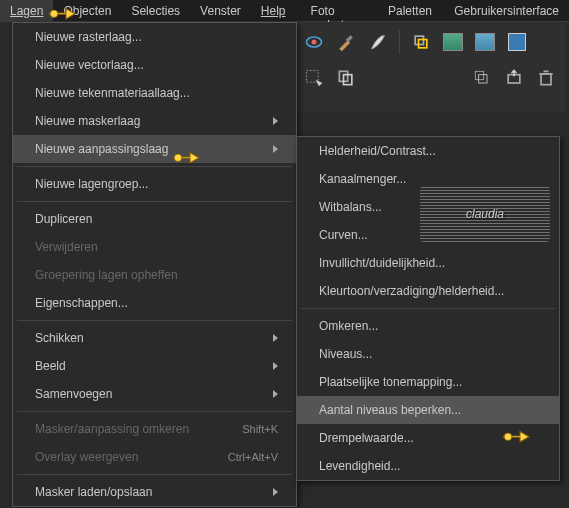 This screenshot has width=569, height=508. Describe the element at coordinates (154, 366) in the screenshot. I see `menu-beeld: Beeld` at that location.